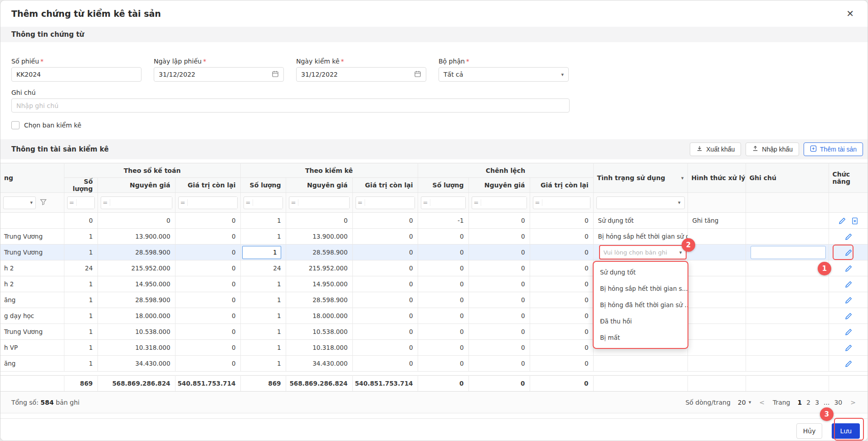 Image resolution: width=868 pixels, height=441 pixels. Describe the element at coordinates (15, 125) in the screenshot. I see `inventory-board-checkbox` at that location.